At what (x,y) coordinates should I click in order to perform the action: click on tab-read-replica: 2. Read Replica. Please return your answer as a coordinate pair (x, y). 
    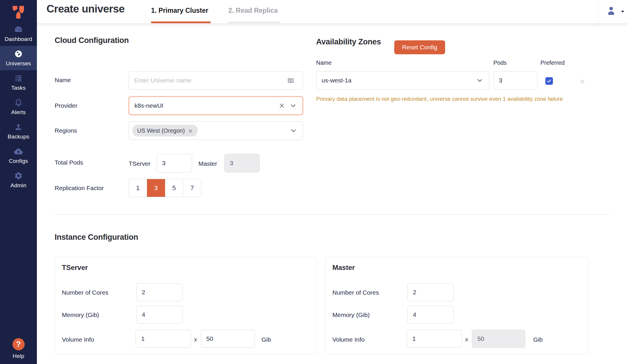
    Looking at the image, I should click on (253, 10).